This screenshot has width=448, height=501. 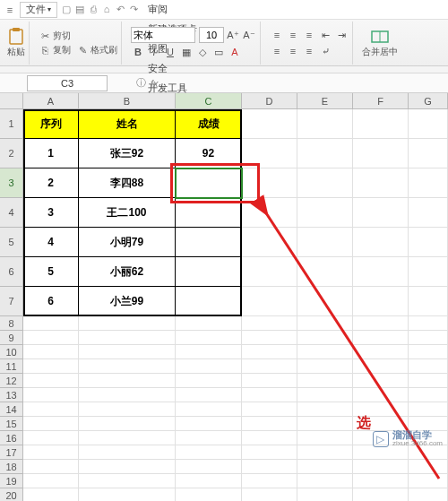 What do you see at coordinates (127, 301) in the screenshot?
I see `cell-B7: 小兰99` at bounding box center [127, 301].